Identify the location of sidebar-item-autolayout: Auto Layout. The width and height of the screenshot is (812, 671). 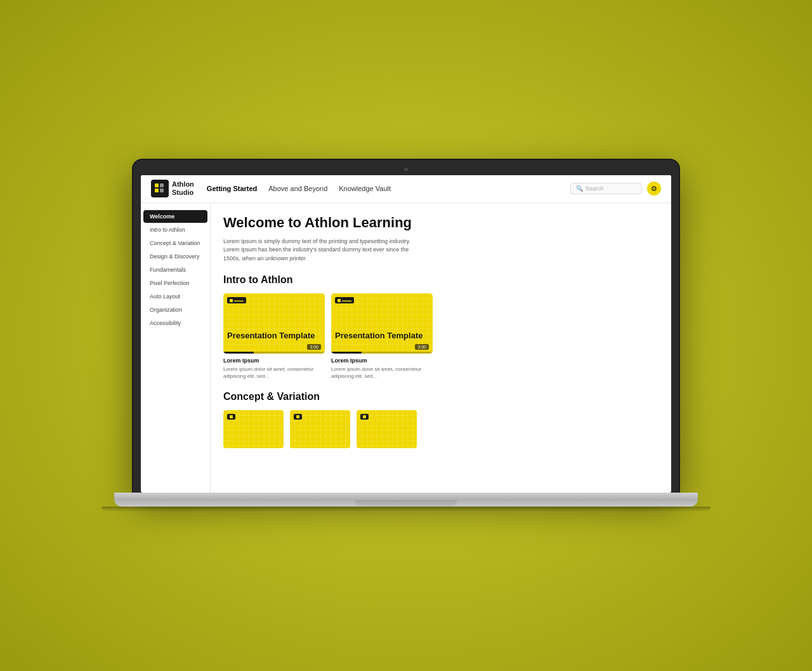
(175, 296).